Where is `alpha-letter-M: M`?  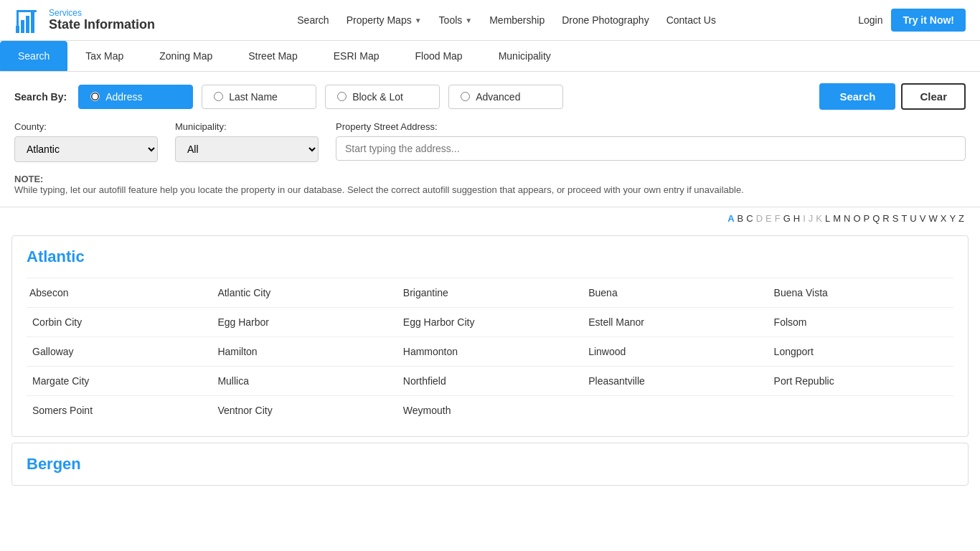 alpha-letter-M: M is located at coordinates (837, 218).